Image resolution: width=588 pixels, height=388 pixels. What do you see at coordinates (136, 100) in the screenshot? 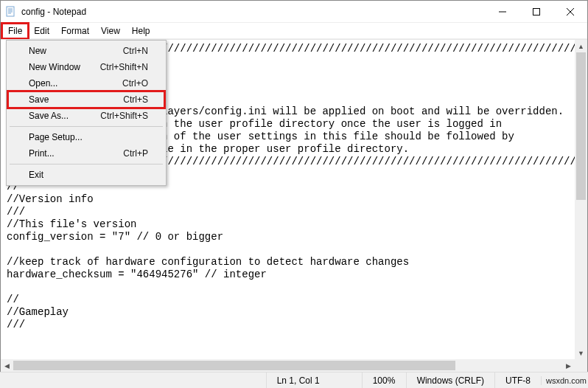
I see `menu-item-shortcut: Ctrl+S` at bounding box center [136, 100].